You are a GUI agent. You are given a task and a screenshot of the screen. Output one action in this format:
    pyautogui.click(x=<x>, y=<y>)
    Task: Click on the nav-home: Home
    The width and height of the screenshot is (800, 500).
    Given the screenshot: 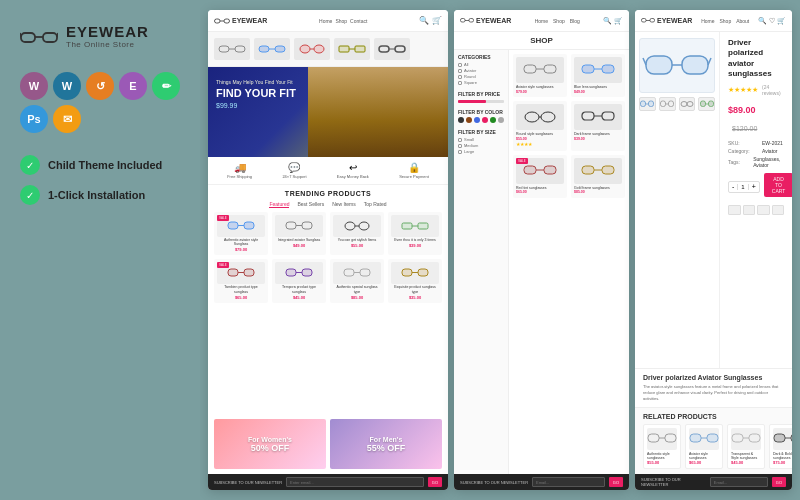 What is the action you would take?
    pyautogui.click(x=326, y=21)
    